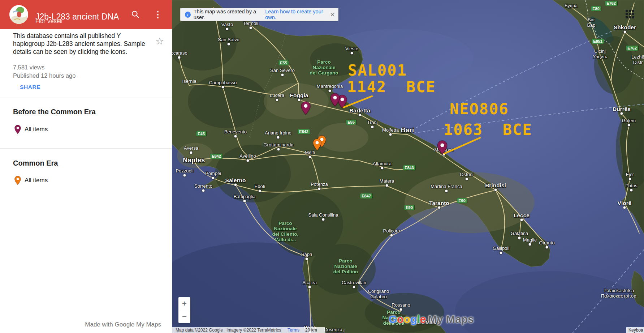 Image resolution: width=644 pixels, height=333 pixels. What do you see at coordinates (201, 134) in the screenshot?
I see `road-badge-e45: E45` at bounding box center [201, 134].